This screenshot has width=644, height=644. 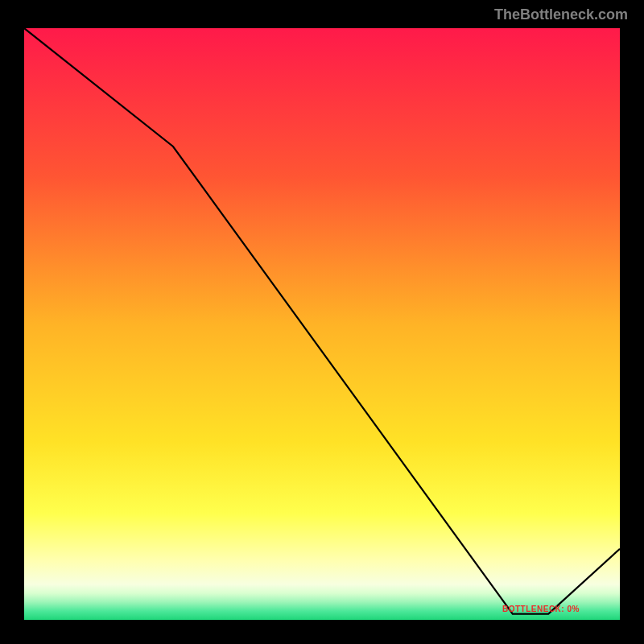 What do you see at coordinates (541, 609) in the screenshot?
I see `bottleneck-zero-label: BOTTLENECK: 0%` at bounding box center [541, 609].